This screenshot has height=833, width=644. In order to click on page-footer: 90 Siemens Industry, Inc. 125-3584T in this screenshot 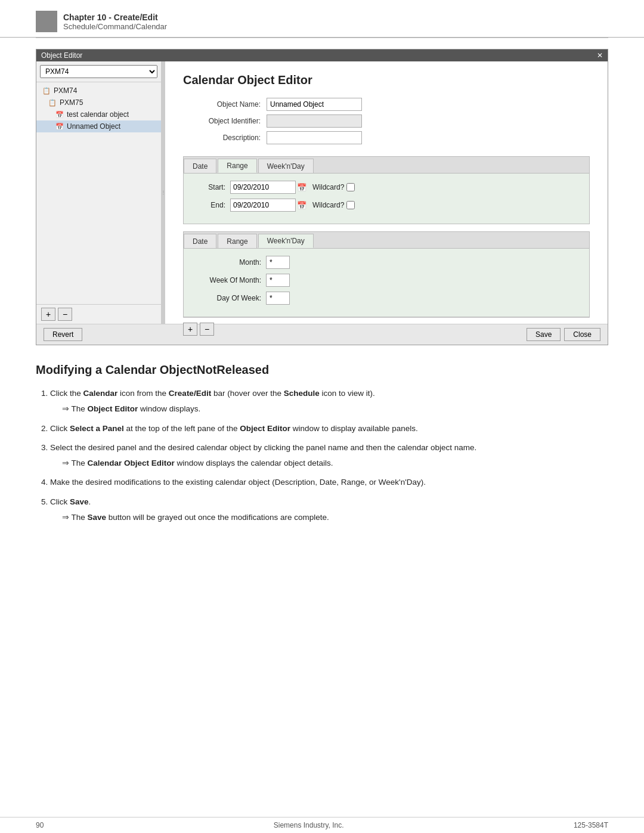, I will do `click(322, 825)`.